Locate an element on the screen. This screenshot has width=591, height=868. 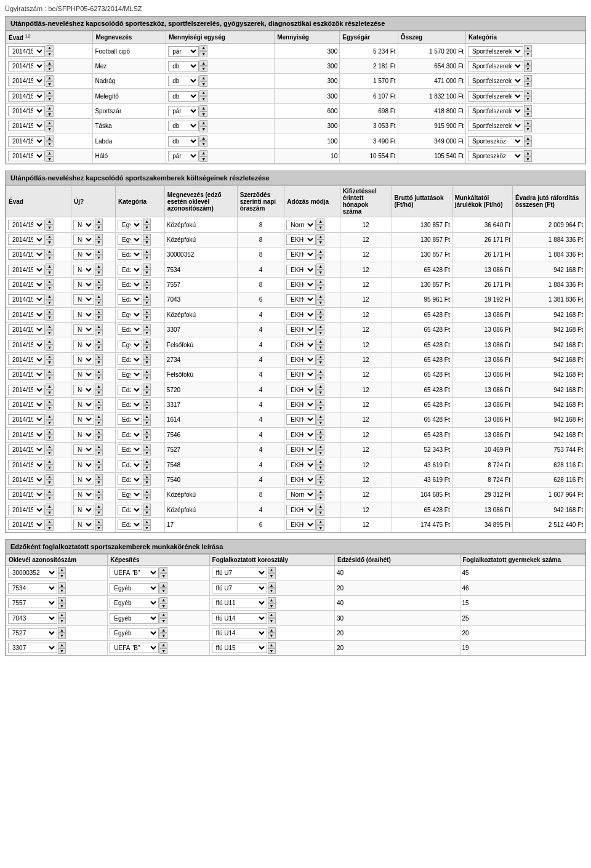
adozas-select: Normál is located at coordinates (301, 495).